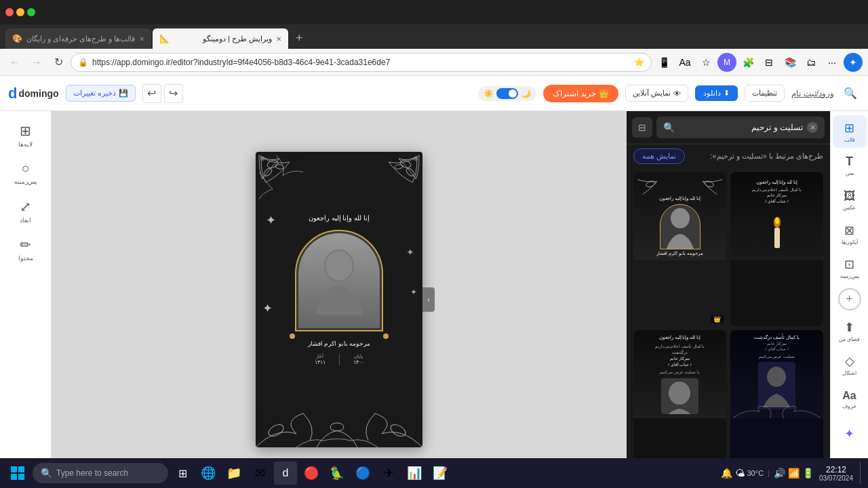  I want to click on sidebar-tool-fazay-man: ⬆ فضای من, so click(850, 331).